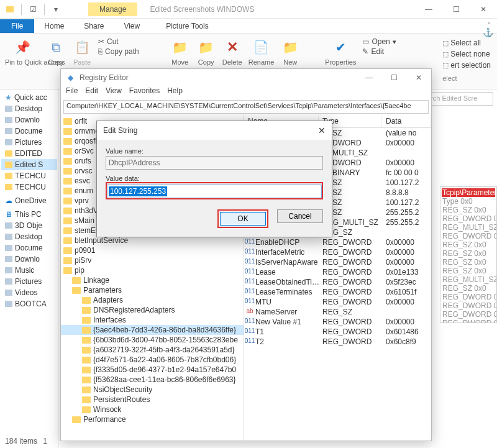  Describe the element at coordinates (30, 268) in the screenshot. I see `nav-pane: ★Quick accDesktopDownloDocumePicturesEDI…` at that location.